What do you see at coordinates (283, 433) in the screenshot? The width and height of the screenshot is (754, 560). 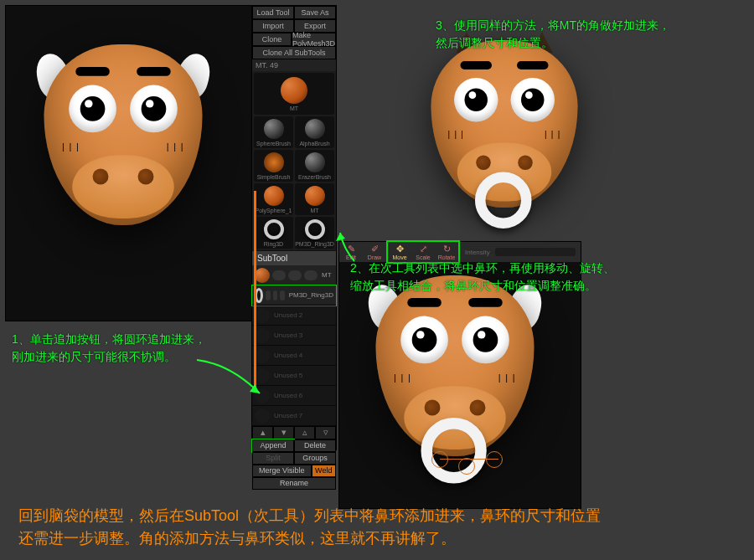 I see `subtool-move-all-down: ▾` at bounding box center [283, 433].